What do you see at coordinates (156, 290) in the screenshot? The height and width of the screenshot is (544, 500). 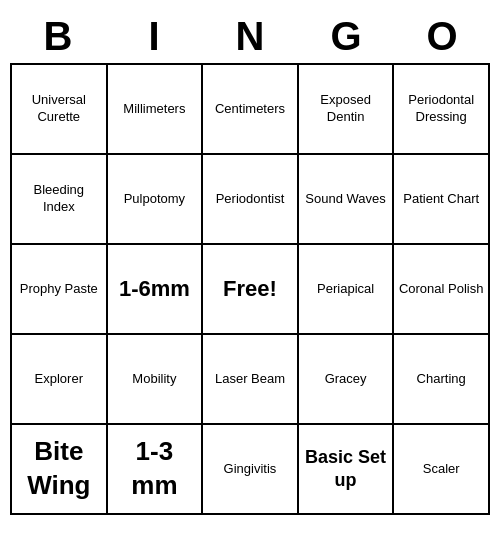 I see `bingo-cell-2-1: 1-6mm` at bounding box center [156, 290].